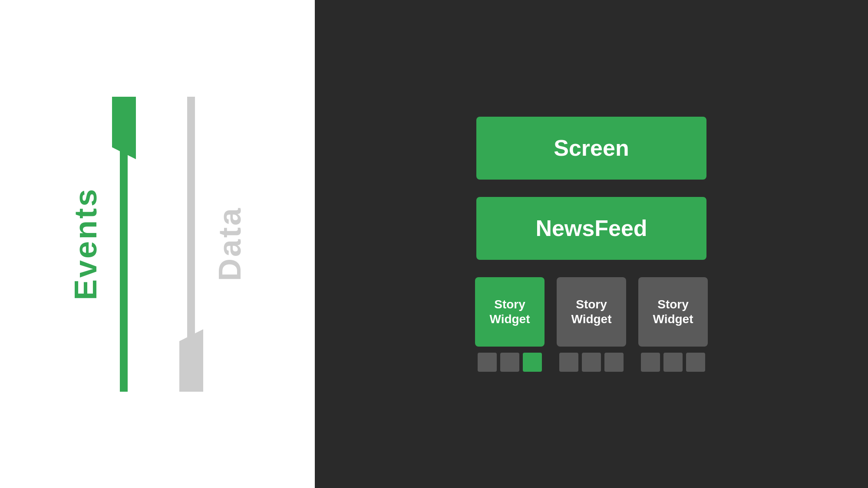 The width and height of the screenshot is (868, 488). I want to click on story-widget-3-label: StoryWidget, so click(673, 311).